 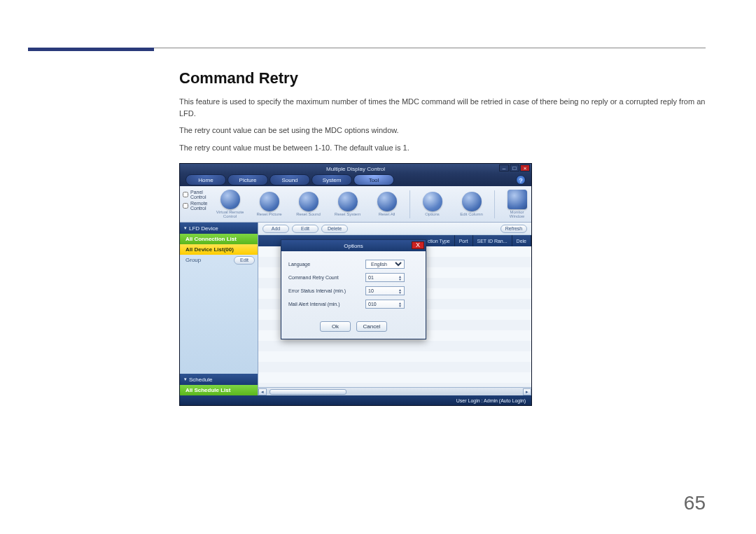 What do you see at coordinates (327, 291) in the screenshot?
I see `option-label: Error Status Interval (min.)` at bounding box center [327, 291].